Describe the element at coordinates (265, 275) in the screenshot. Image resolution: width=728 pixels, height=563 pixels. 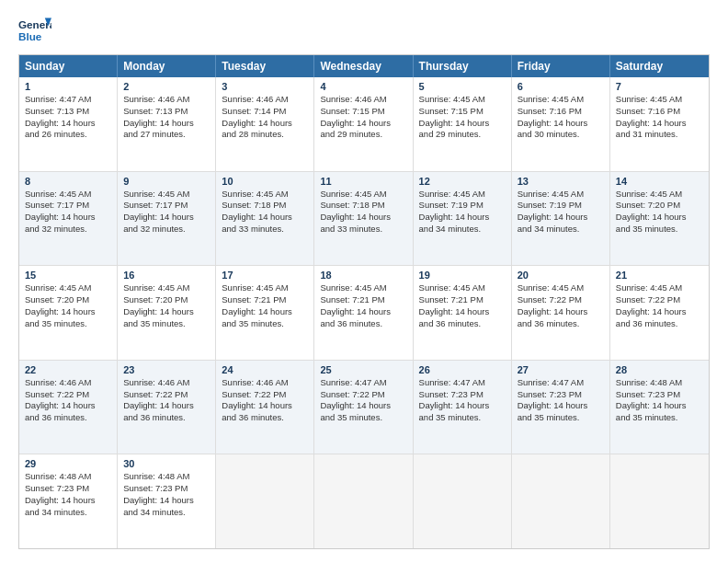
I see `day-number: 17` at that location.